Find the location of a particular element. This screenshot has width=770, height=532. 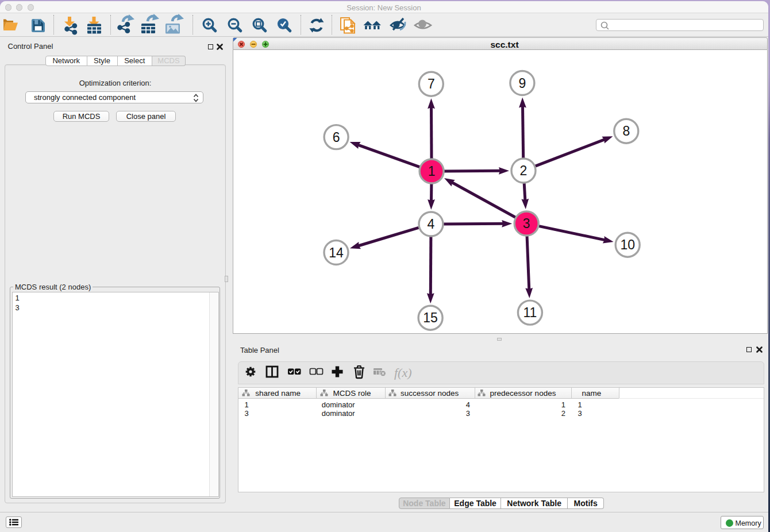

svg-text: 1 is located at coordinates (431, 171).